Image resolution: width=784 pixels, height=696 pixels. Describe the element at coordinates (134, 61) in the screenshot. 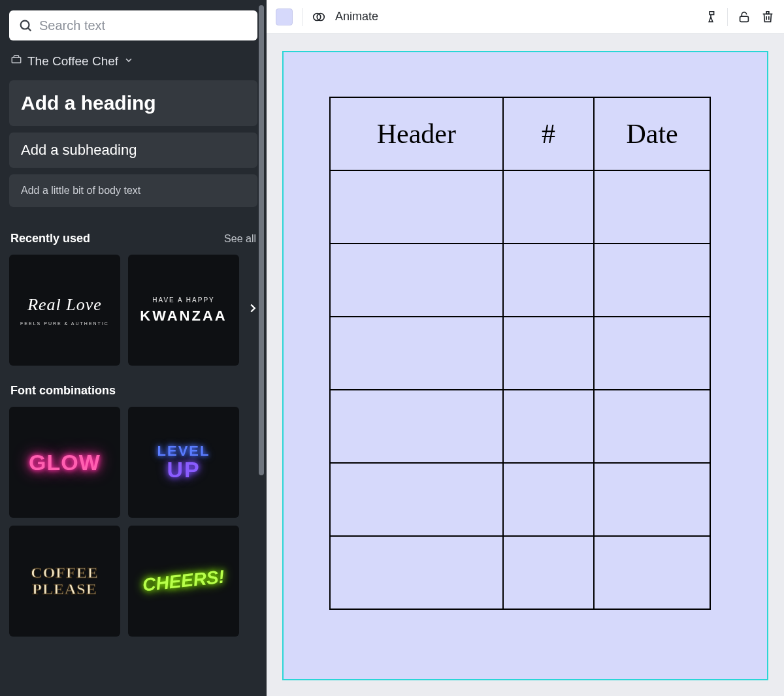

I see `brandkit-selector: The Coffee Chef` at that location.